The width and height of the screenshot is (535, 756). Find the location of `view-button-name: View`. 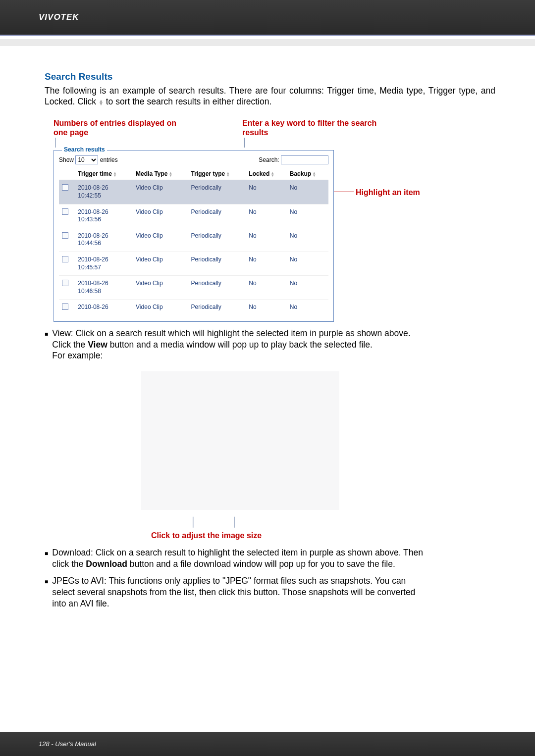

view-button-name: View is located at coordinates (98, 345).